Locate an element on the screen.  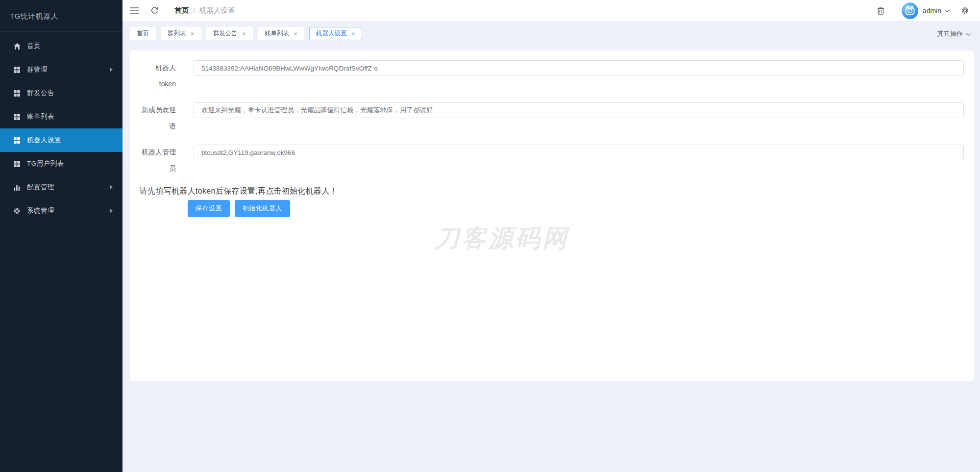
sidebar-item-bill-list: 账单列表 is located at coordinates (61, 117).